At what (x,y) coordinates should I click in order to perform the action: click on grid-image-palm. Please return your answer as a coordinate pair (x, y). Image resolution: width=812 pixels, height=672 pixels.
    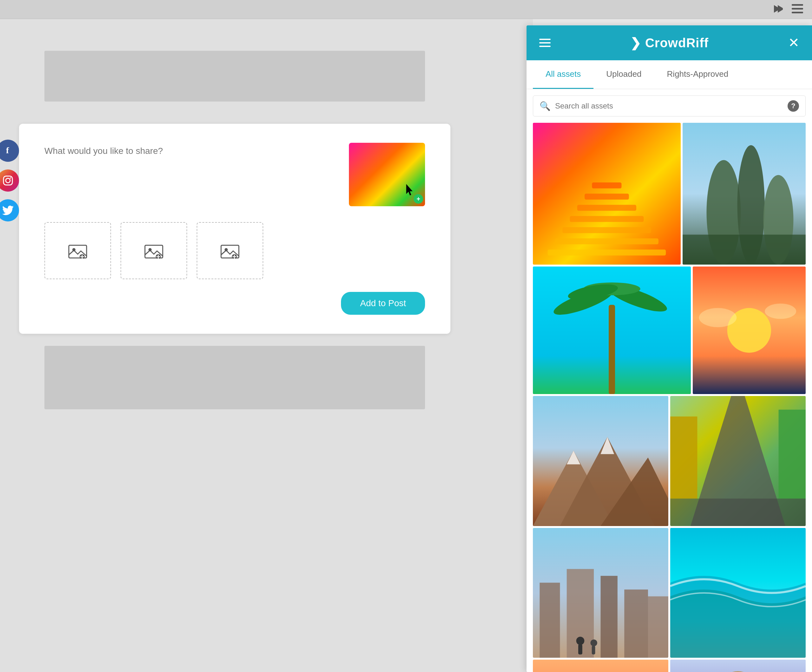
    Looking at the image, I should click on (612, 330).